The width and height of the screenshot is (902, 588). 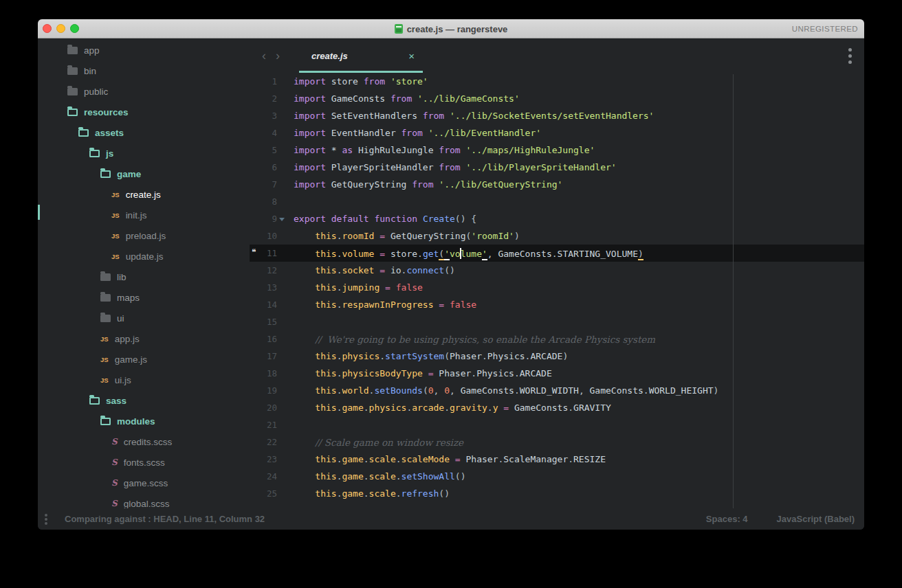 What do you see at coordinates (399, 29) in the screenshot?
I see `file-type-icon` at bounding box center [399, 29].